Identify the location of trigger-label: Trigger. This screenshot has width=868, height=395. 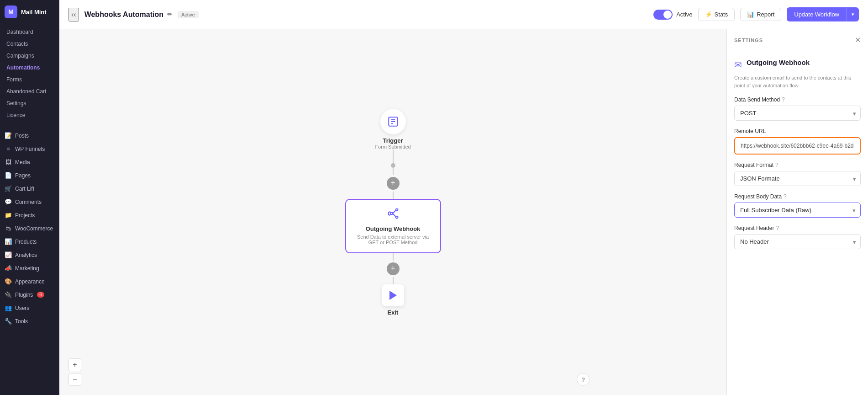
(393, 141).